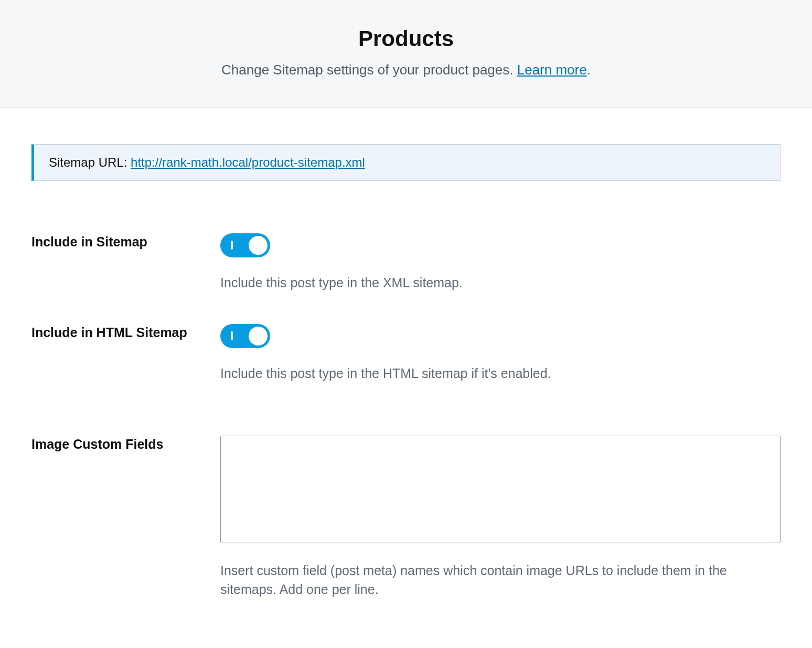  What do you see at coordinates (90, 163) in the screenshot?
I see `sitemap-url-label: Sitemap URL:` at bounding box center [90, 163].